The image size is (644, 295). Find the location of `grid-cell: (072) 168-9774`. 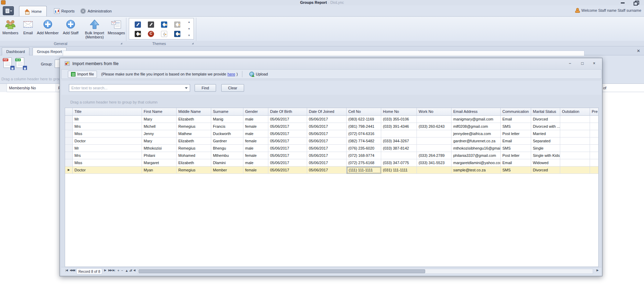

grid-cell: (072) 168-9774 is located at coordinates (364, 156).